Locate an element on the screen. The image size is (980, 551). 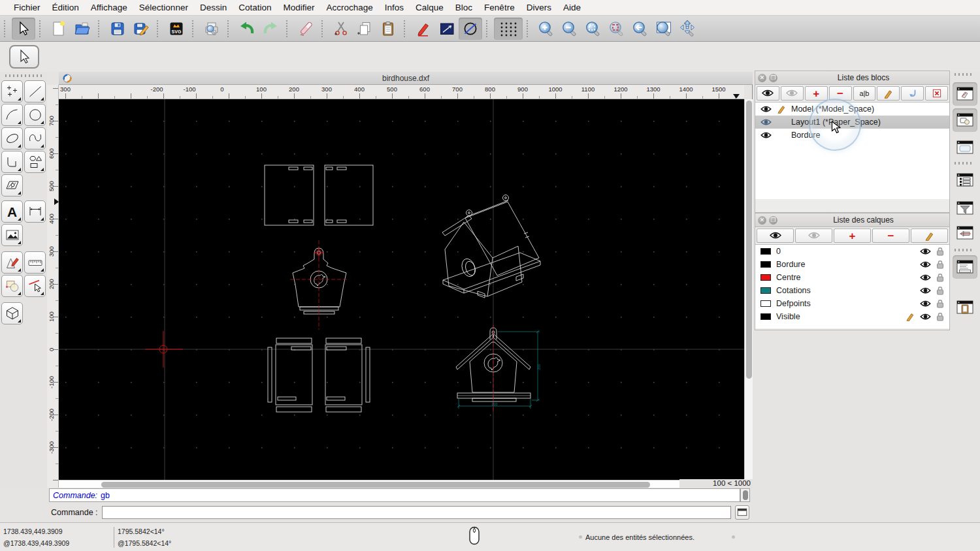
layer-row-defpoints: Defpoints is located at coordinates (852, 304).